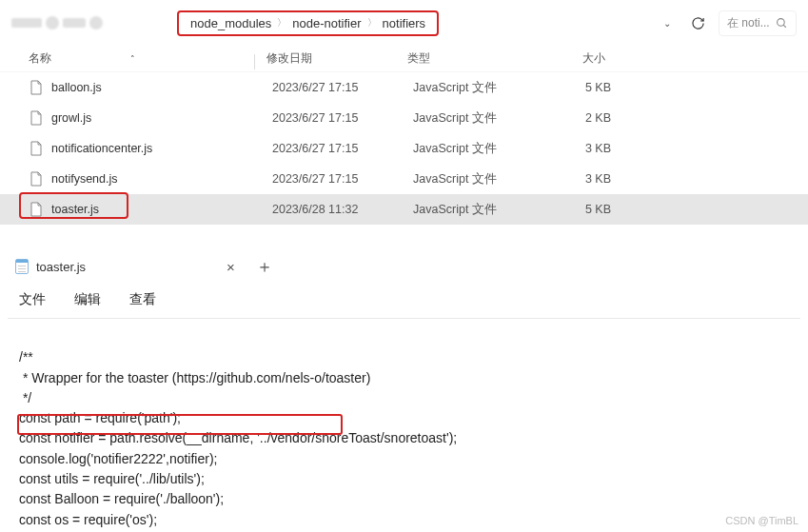 The image size is (808, 532). Describe the element at coordinates (88, 300) in the screenshot. I see `menu-edit: 编辑` at that location.